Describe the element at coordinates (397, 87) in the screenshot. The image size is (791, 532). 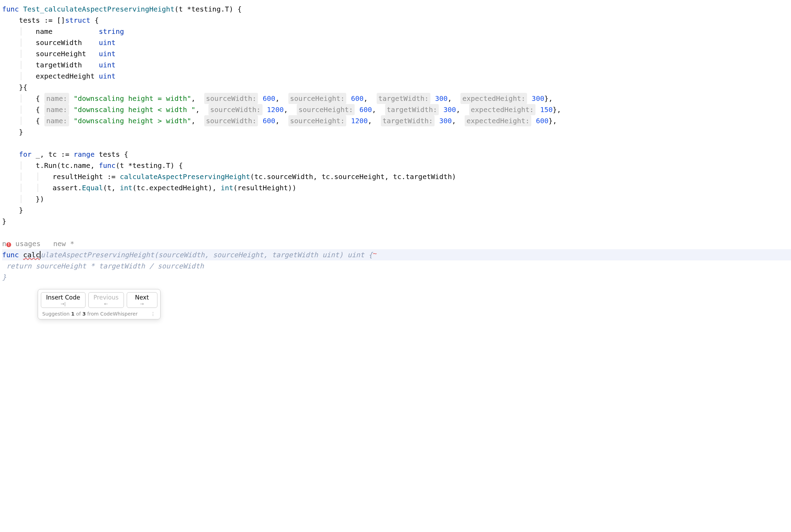
I see `code-line: }{` at that location.